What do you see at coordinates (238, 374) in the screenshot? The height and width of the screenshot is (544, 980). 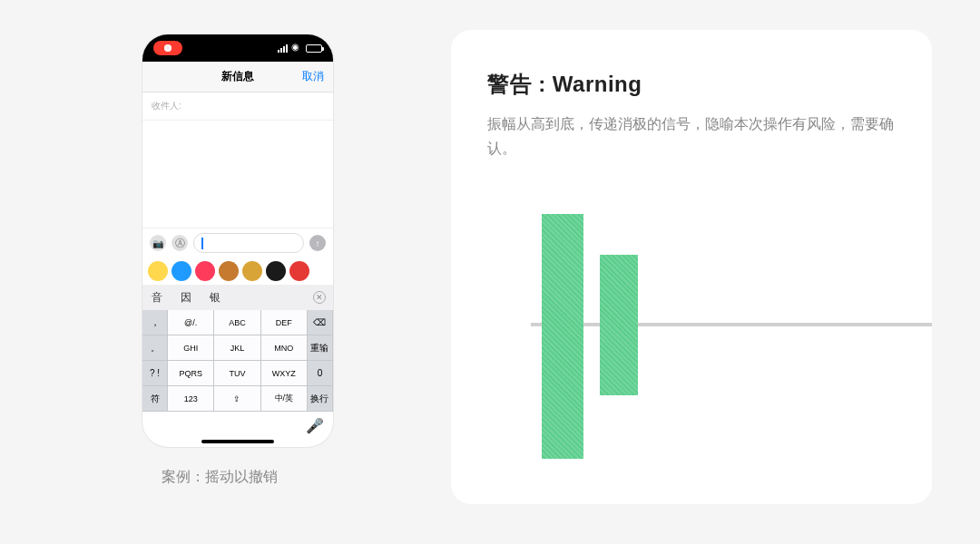 I see `key-TUV: TUV` at bounding box center [238, 374].